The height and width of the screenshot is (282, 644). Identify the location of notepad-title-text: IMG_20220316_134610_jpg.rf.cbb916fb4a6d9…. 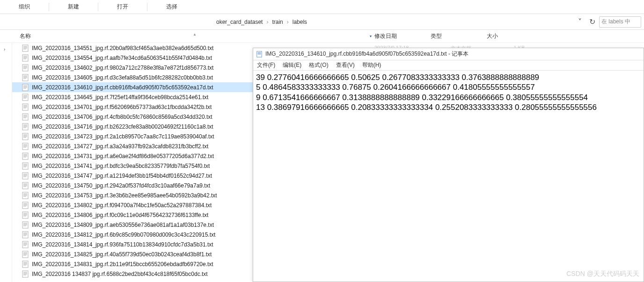
(367, 54).